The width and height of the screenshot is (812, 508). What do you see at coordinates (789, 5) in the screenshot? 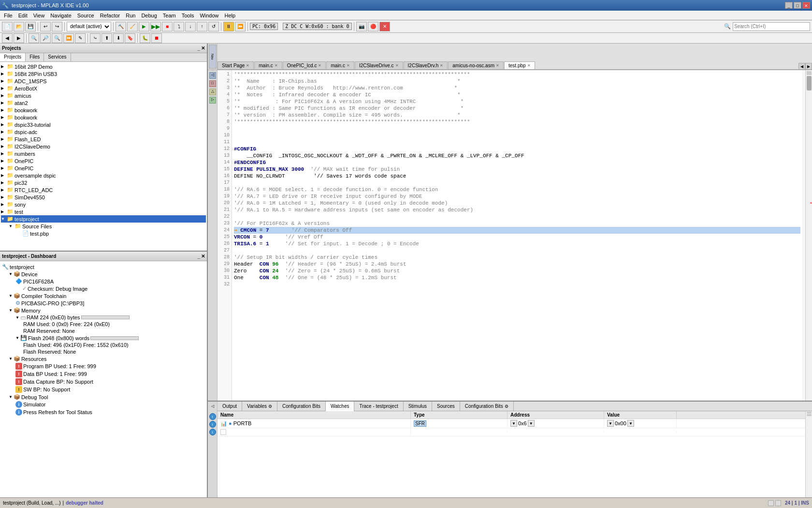
I see `minimize-button: _` at bounding box center [789, 5].